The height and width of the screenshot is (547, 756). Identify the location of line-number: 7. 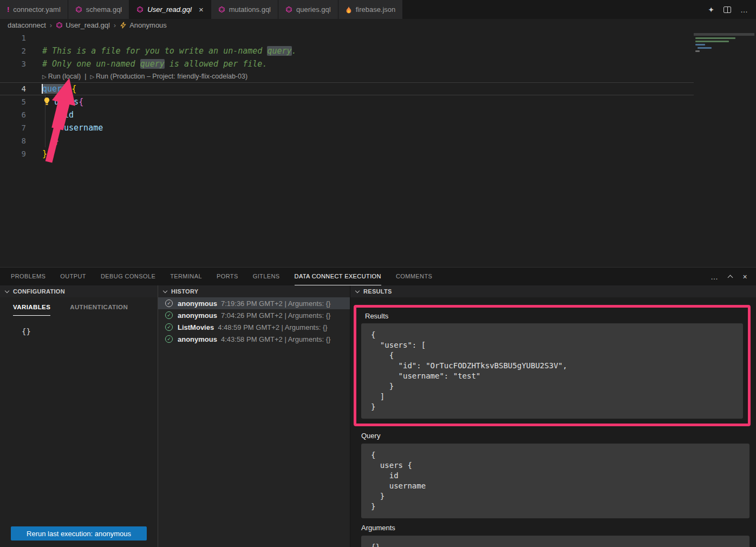
(17, 128).